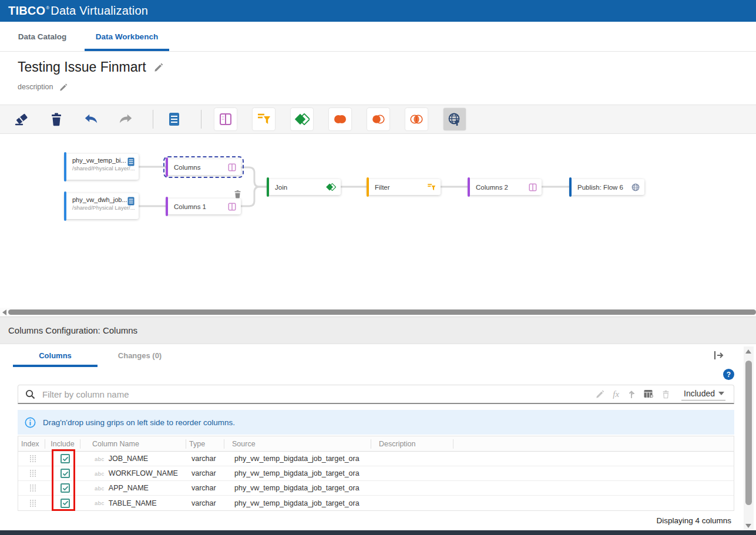  What do you see at coordinates (378, 11) in the screenshot?
I see `app-header: TIBCO® Data Virtualization` at bounding box center [378, 11].